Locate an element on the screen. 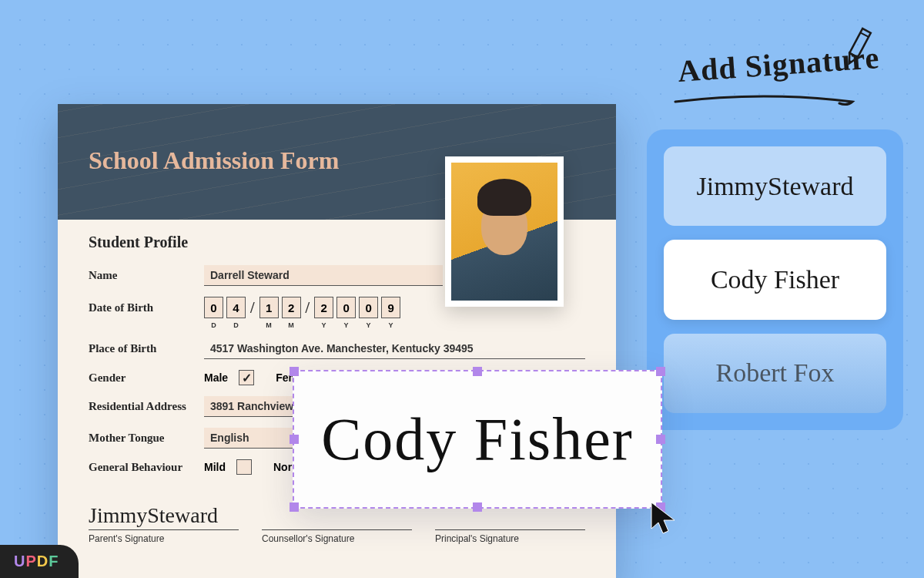  signature-drag-box: Cody Fisher is located at coordinates (477, 439).